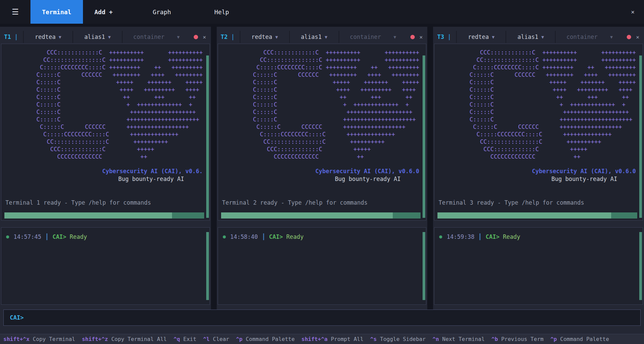 The image size is (644, 344). Describe the element at coordinates (322, 37) in the screenshot. I see `terminal-2-tab-bar: T2 | redtea▼ alias1▼ container▼ ✕` at that location.